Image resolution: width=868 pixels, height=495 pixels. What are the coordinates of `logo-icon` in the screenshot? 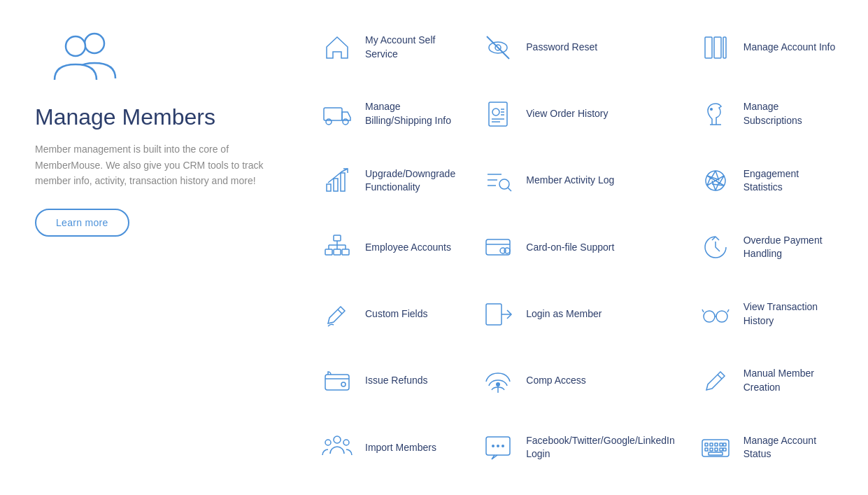 It's located at (150, 57).